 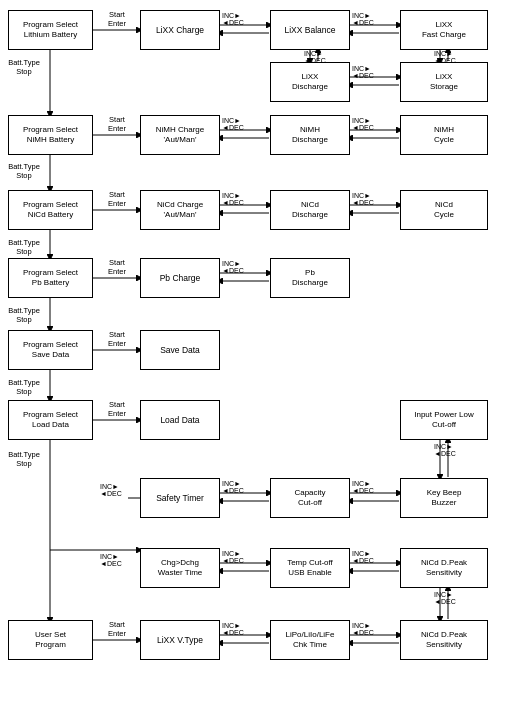 What do you see at coordinates (310, 568) in the screenshot?
I see `temp-cutoff-box: Temp Cut-offUSB Enable` at bounding box center [310, 568].